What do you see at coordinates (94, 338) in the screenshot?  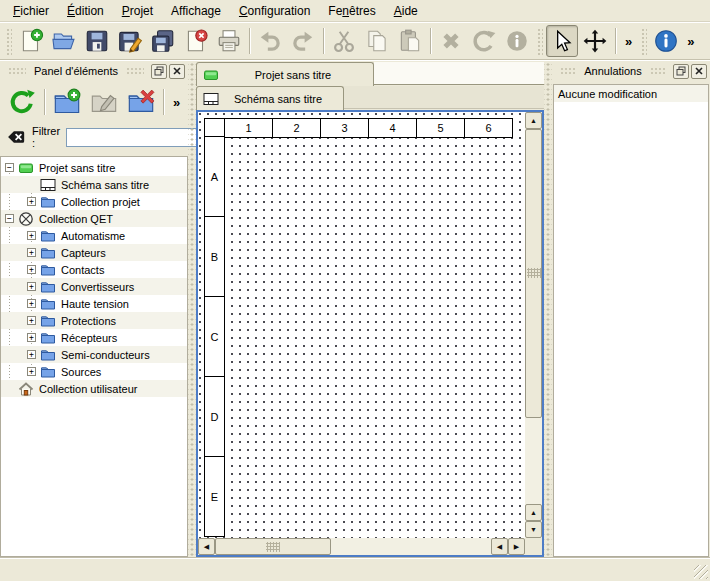 I see `tree-item-recepteurs: +Récepteurs` at bounding box center [94, 338].